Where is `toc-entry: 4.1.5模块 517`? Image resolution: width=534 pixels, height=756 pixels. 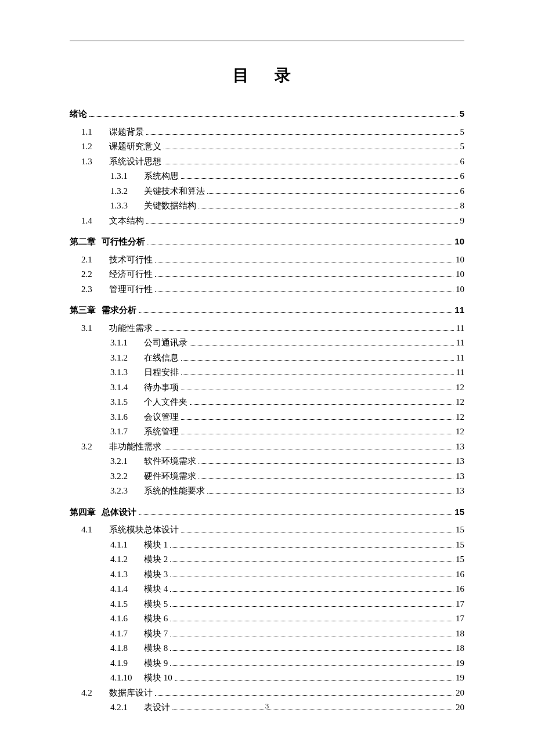
toc-entry: 4.1.5模块 517 is located at coordinates (267, 604).